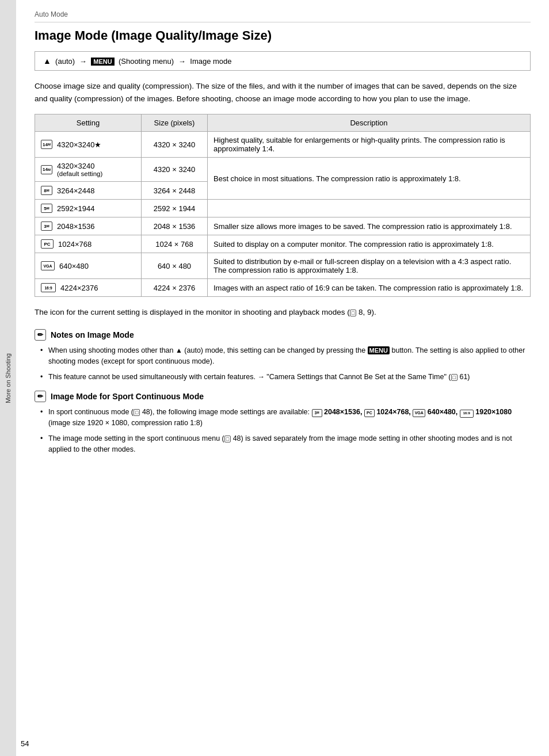 Image resolution: width=549 pixels, height=756 pixels. What do you see at coordinates (369, 413) in the screenshot?
I see `icon-pc-sport: PC` at bounding box center [369, 413].